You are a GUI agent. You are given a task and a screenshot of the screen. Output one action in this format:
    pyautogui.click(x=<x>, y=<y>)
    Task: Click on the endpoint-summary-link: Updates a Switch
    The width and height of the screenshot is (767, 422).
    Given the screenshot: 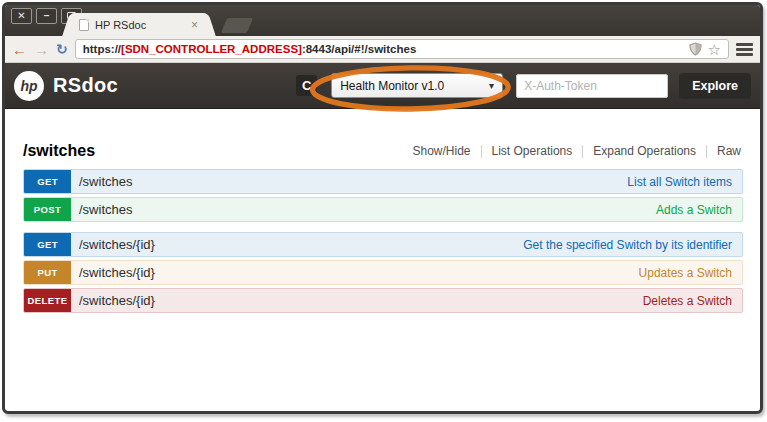 What is the action you would take?
    pyautogui.click(x=690, y=273)
    